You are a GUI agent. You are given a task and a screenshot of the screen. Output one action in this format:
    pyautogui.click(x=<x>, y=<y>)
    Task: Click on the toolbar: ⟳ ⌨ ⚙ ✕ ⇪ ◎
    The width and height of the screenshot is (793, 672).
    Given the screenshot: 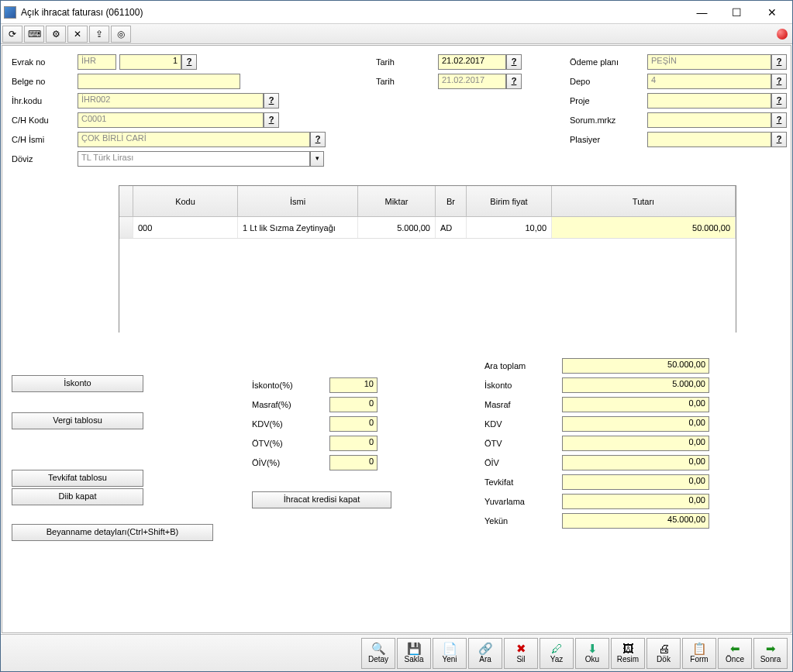 What is the action you would take?
    pyautogui.click(x=397, y=34)
    